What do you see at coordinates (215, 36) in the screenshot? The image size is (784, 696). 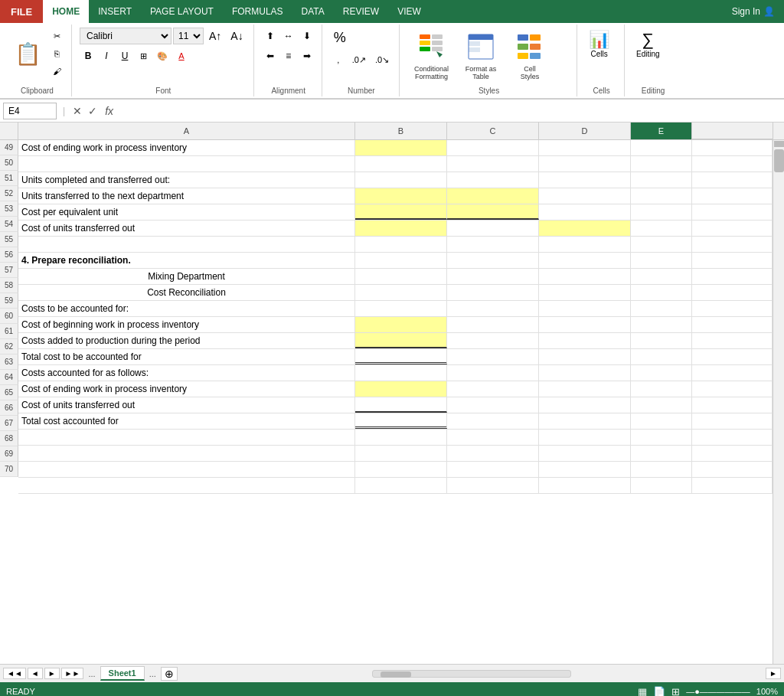 I see `increase-font-button: A↑` at bounding box center [215, 36].